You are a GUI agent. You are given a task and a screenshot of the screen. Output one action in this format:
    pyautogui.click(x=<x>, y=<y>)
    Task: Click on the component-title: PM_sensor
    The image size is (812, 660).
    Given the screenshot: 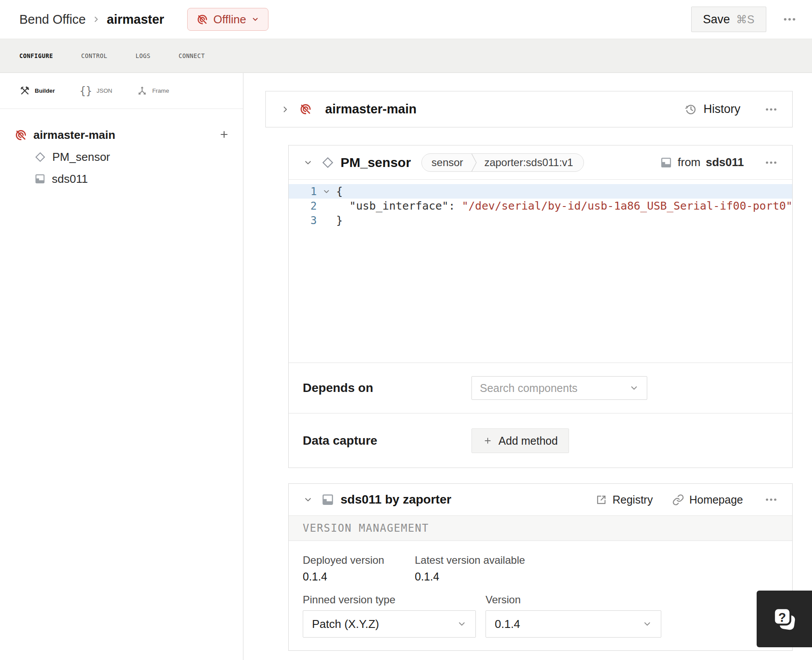 What is the action you would take?
    pyautogui.click(x=376, y=163)
    